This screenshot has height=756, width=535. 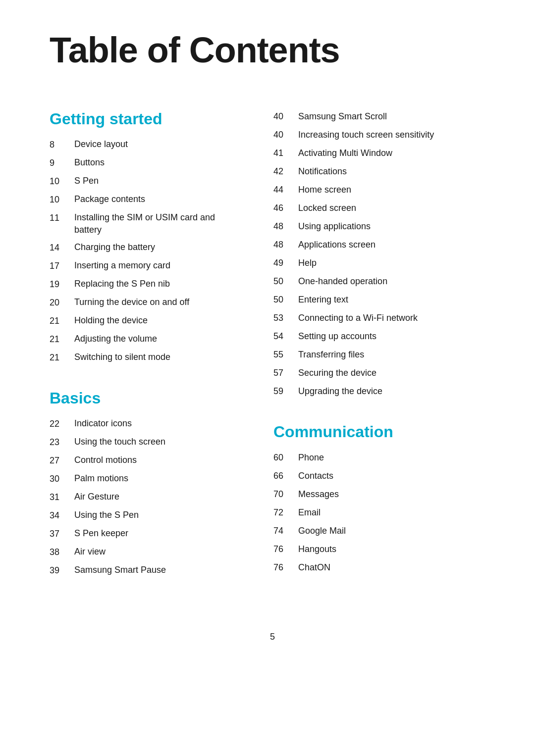 I want to click on communication-heading: Communication, so click(x=384, y=432).